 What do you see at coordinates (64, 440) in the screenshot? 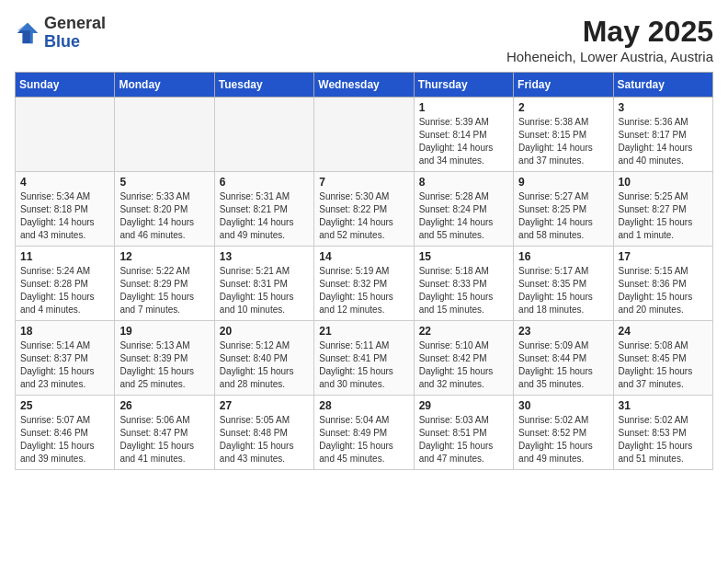
I see `day-info: Sunrise: 5:07 AM Sunset: 8:46 PM Dayligh…` at bounding box center [64, 440].